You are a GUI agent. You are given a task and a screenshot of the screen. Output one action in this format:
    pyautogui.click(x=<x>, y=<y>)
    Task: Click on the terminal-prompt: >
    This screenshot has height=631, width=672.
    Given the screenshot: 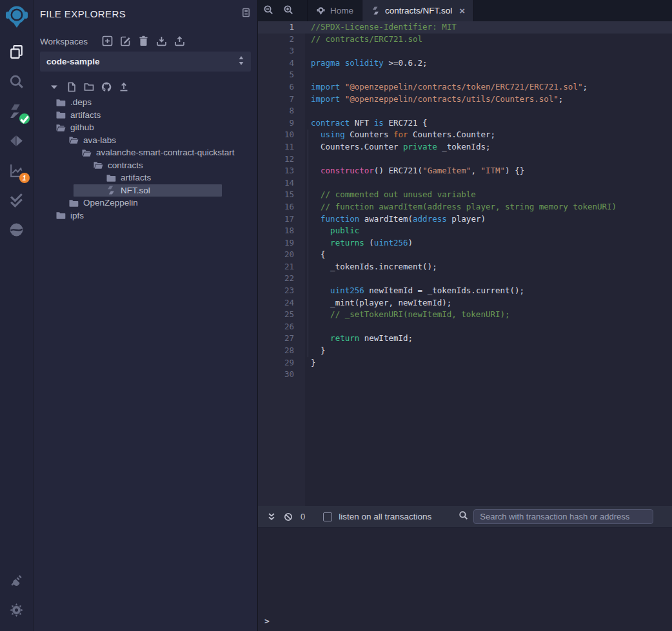 What is the action you would take?
    pyautogui.click(x=267, y=621)
    